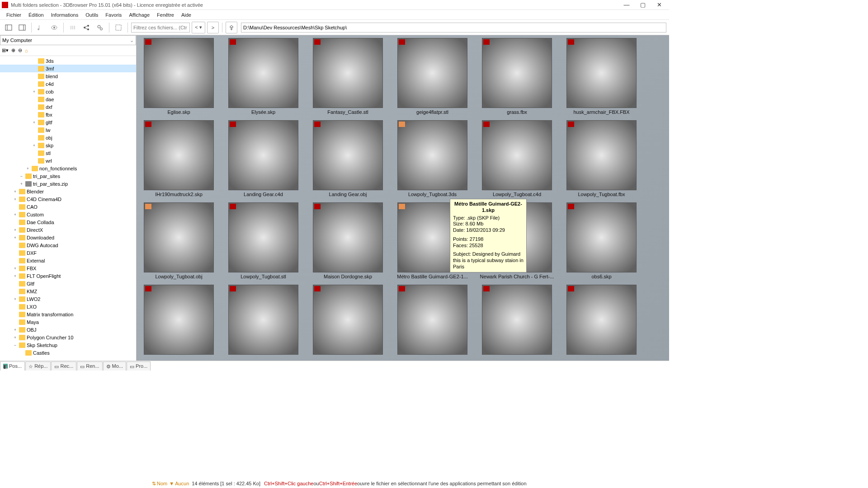 The height and width of the screenshot is (488, 868). I want to click on tab-rep: ☆Rép..., so click(38, 366).